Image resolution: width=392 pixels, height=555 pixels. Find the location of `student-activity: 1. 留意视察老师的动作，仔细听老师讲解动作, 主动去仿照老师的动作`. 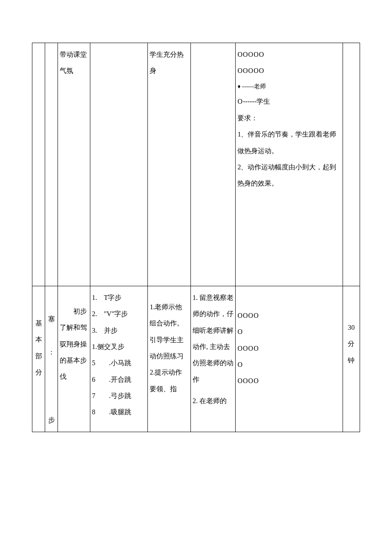

student-activity: 1. 留意视察老师的动作，仔细听老师讲解动作, 主动去仿照老师的动作 is located at coordinates (213, 339).